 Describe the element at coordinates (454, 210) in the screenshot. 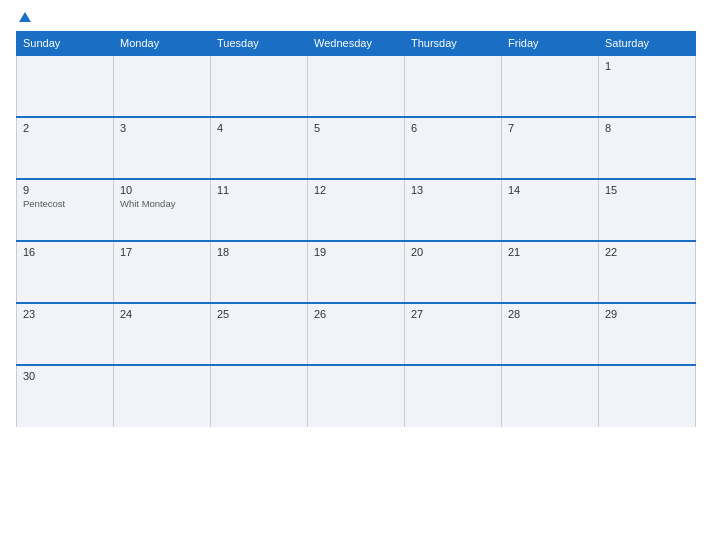

I see `calendar-cell: 13` at that location.